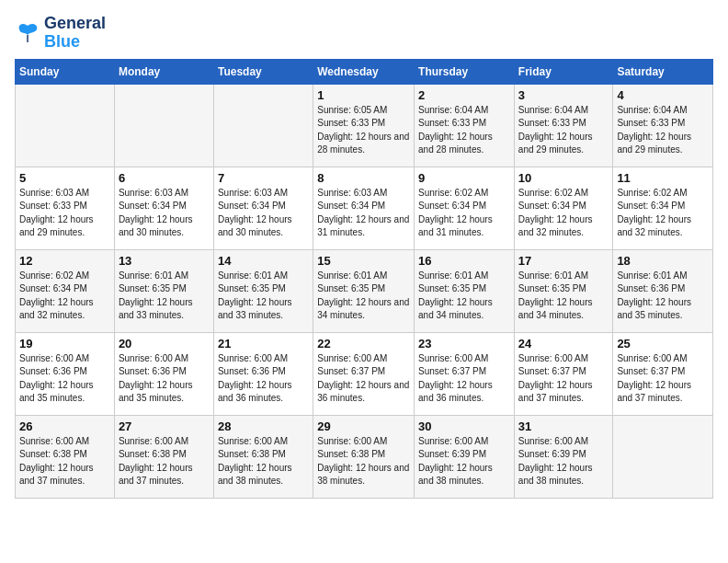 Image resolution: width=728 pixels, height=563 pixels. Describe the element at coordinates (164, 344) in the screenshot. I see `day-number: 20` at that location.